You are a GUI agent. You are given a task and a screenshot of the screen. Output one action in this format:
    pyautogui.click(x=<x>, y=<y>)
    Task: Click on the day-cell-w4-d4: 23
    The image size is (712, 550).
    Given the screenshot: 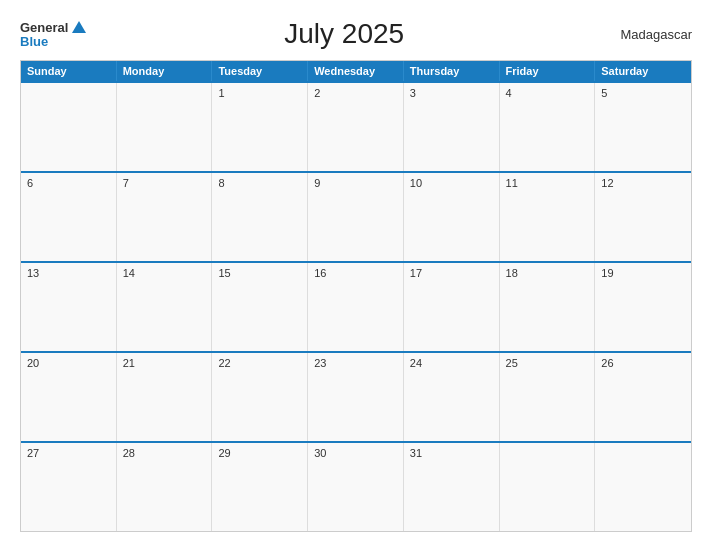 What is the action you would take?
    pyautogui.click(x=356, y=397)
    